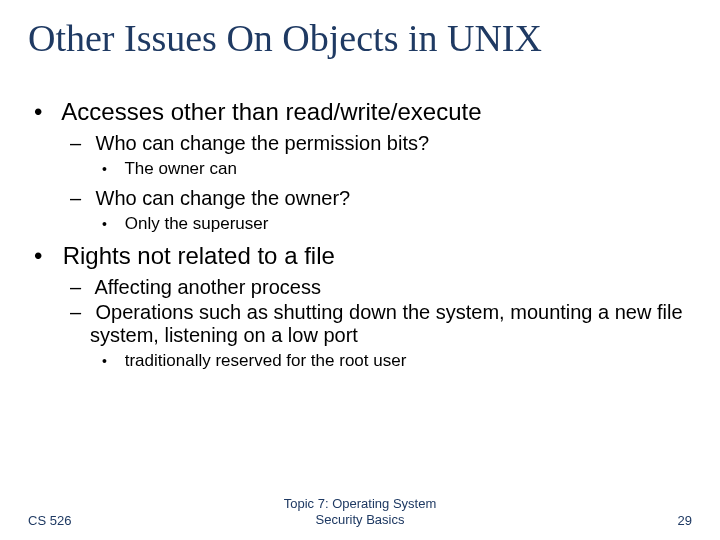  What do you see at coordinates (271, 112) in the screenshot?
I see `bullet-text: Accesses other than read/write/execute` at bounding box center [271, 112].